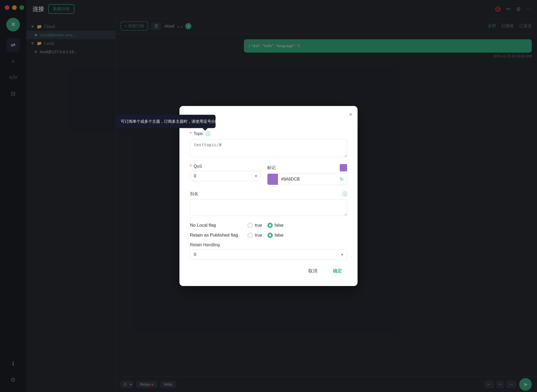 The image size is (537, 392). What do you see at coordinates (216, 225) in the screenshot?
I see `no-local-label: No Local flag` at bounding box center [216, 225].